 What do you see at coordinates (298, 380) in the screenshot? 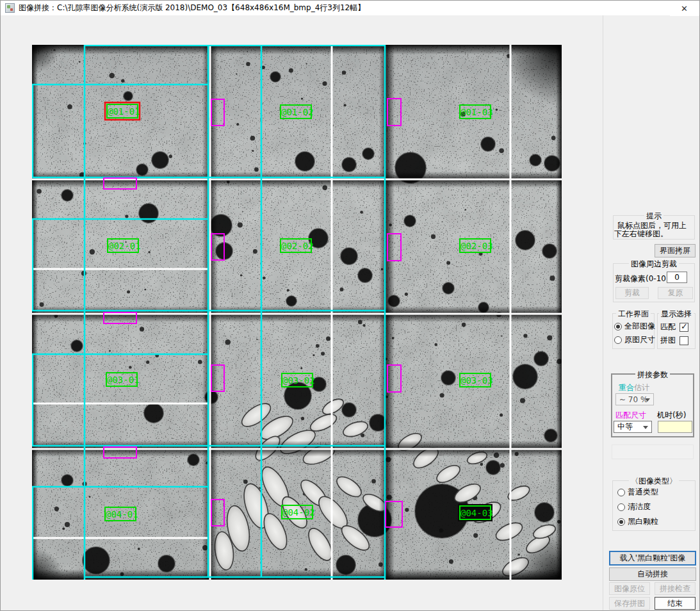
I see `svg-text: @03-02` at bounding box center [298, 380].